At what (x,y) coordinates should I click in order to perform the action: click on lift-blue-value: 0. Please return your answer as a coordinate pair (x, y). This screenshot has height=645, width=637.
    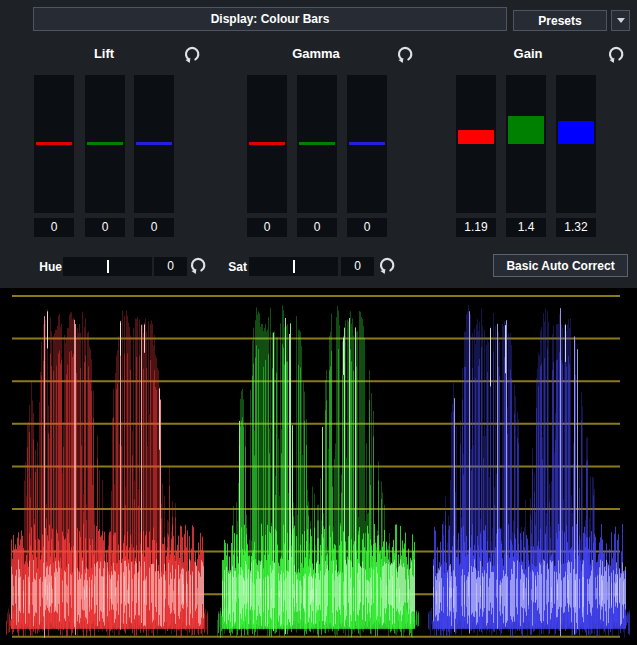
    Looking at the image, I should click on (154, 228).